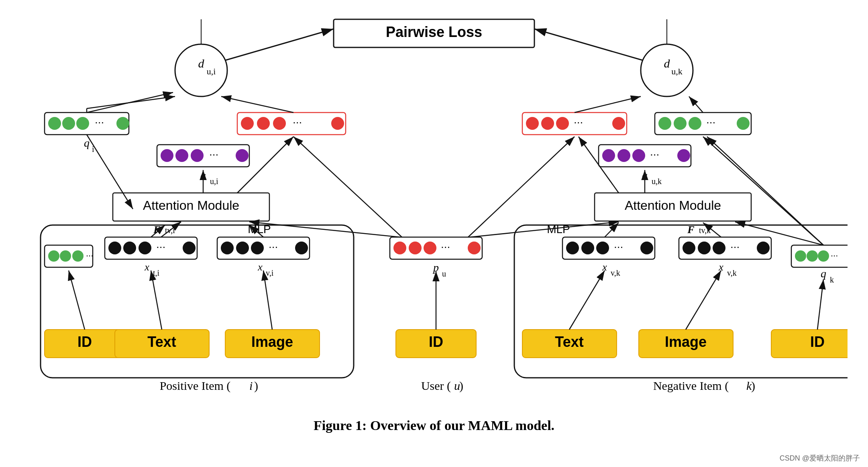 This screenshot has height=467, width=868. Describe the element at coordinates (558, 229) in the screenshot. I see `mlp-neg-label: MLP` at that location.